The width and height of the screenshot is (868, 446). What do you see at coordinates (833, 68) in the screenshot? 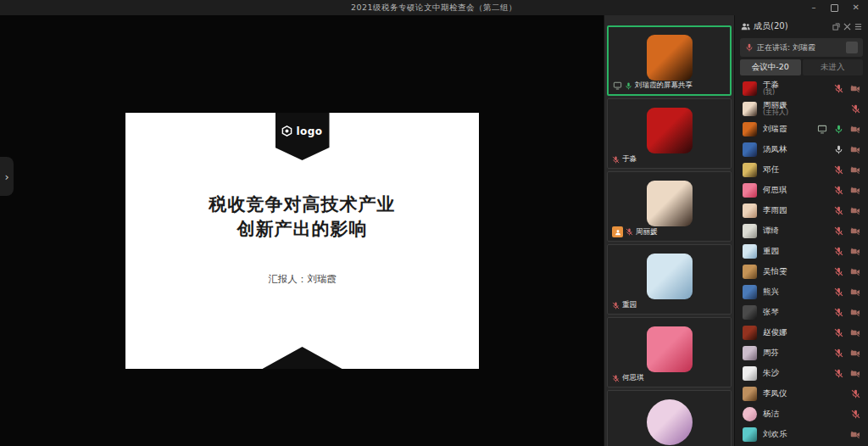
I see `tab-not-joined: 未进入` at bounding box center [833, 68].